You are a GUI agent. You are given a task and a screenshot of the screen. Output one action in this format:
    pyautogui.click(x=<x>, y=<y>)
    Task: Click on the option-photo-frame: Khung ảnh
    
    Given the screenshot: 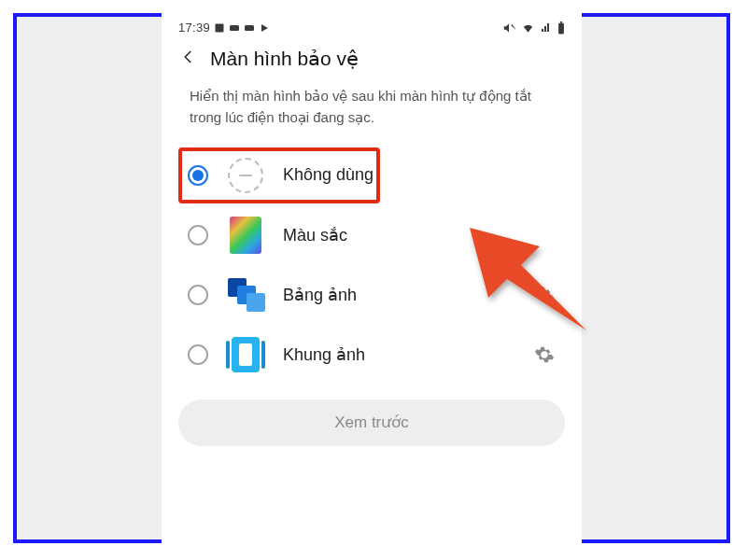 What is the action you would take?
    pyautogui.click(x=372, y=355)
    